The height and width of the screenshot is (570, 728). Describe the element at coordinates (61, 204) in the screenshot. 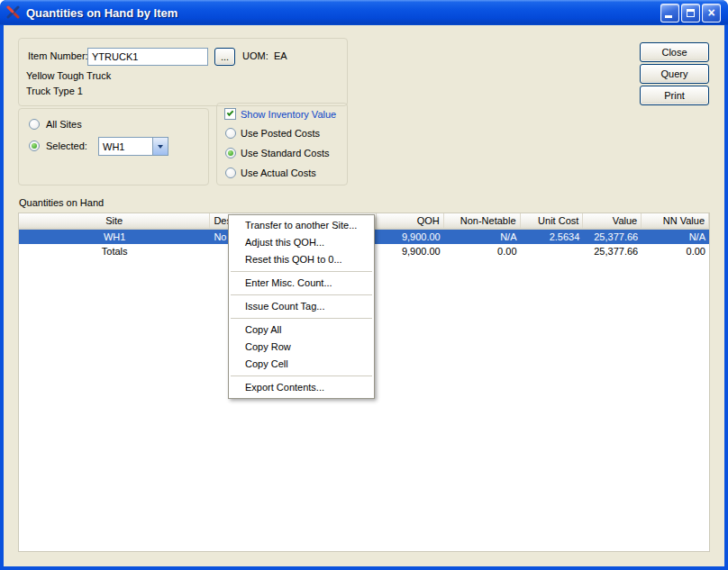

I see `table-caption: Quantities on Hand` at that location.